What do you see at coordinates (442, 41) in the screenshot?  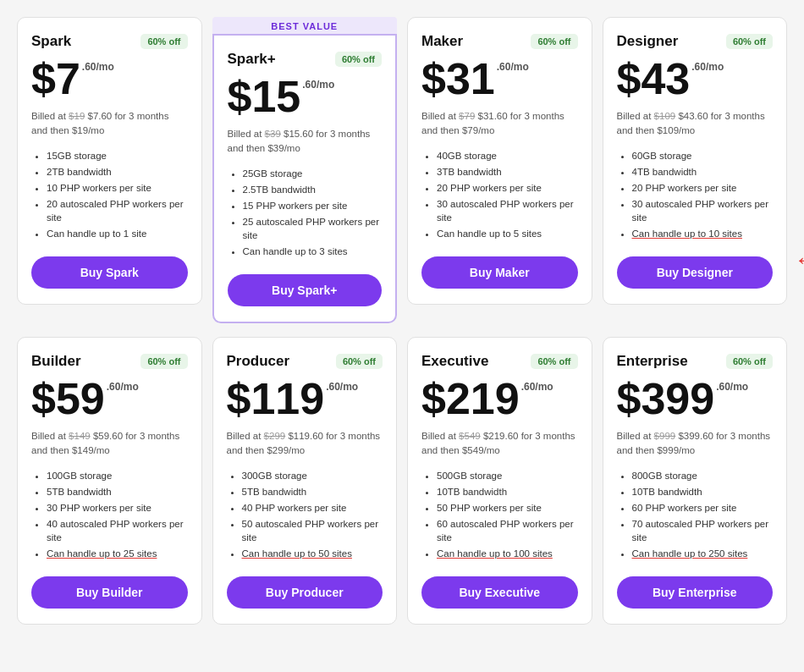 I see `plan-name: Maker` at bounding box center [442, 41].